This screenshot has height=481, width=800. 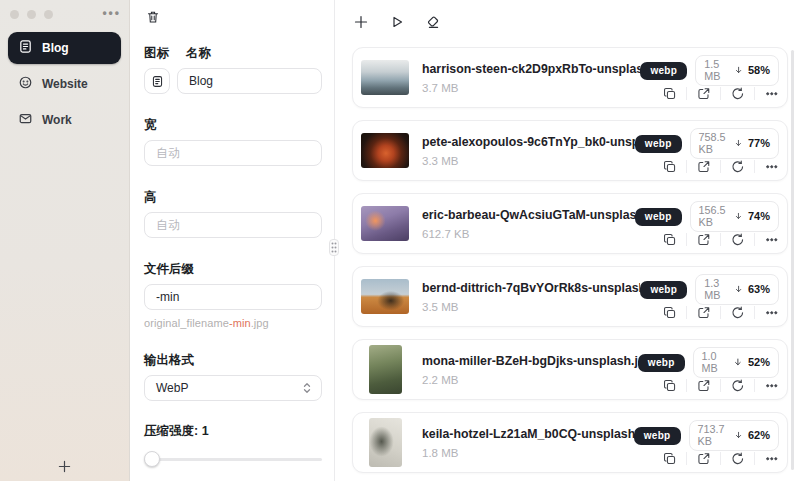 What do you see at coordinates (528, 151) in the screenshot?
I see `file-meta: pete-alexopoulos-9c6TnYp_bk0-unsplas... …` at bounding box center [528, 151].